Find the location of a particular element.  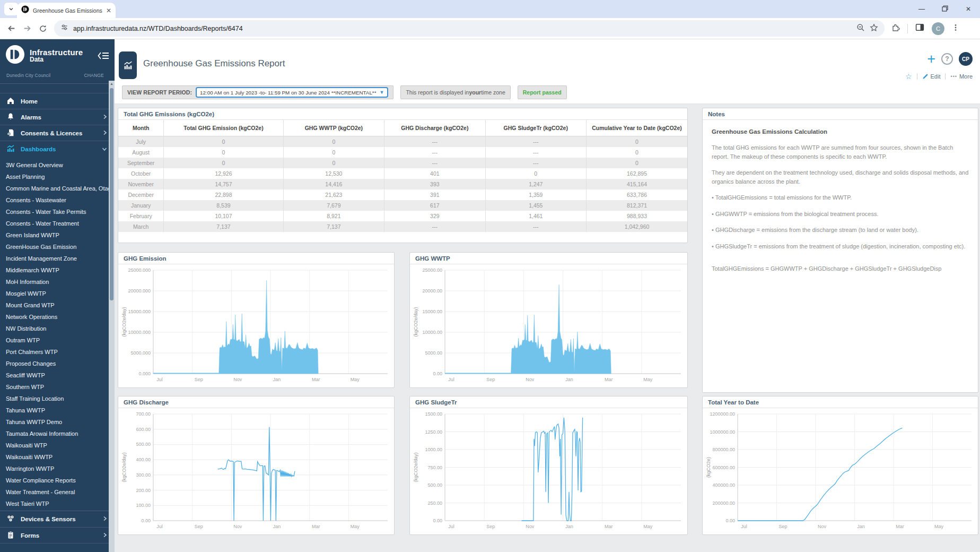

user-avatar: CP is located at coordinates (966, 59).